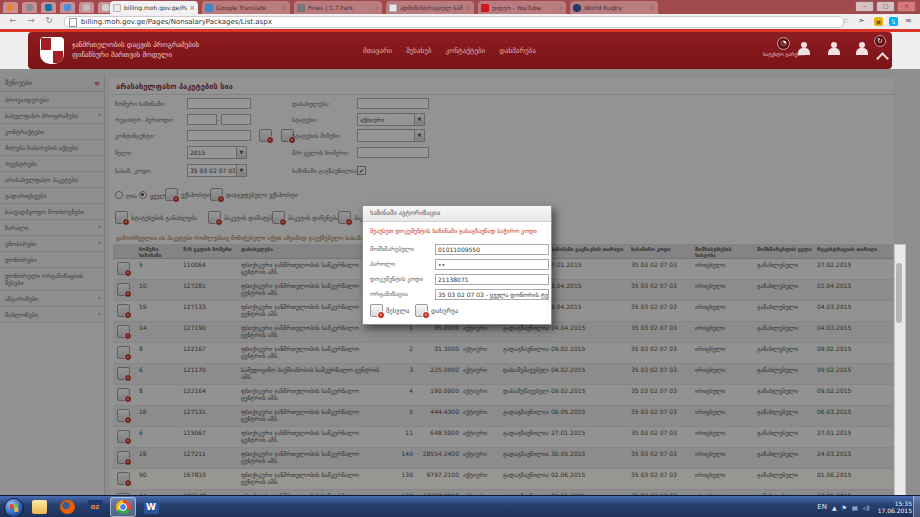 The image size is (920, 517). I want to click on sidebar-item: გადარიცხვები, so click(52, 196).